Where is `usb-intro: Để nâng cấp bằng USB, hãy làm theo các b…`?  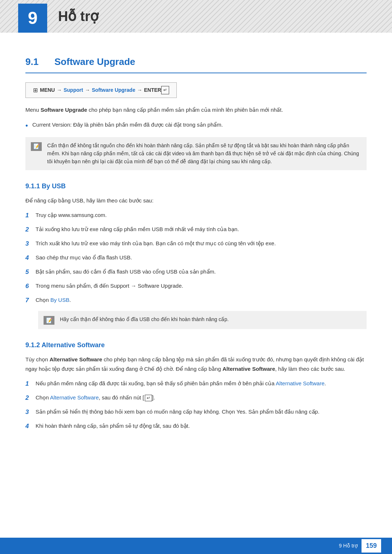
usb-intro: Để nâng cấp bằng USB, hãy làm theo các b… is located at coordinates (196, 201).